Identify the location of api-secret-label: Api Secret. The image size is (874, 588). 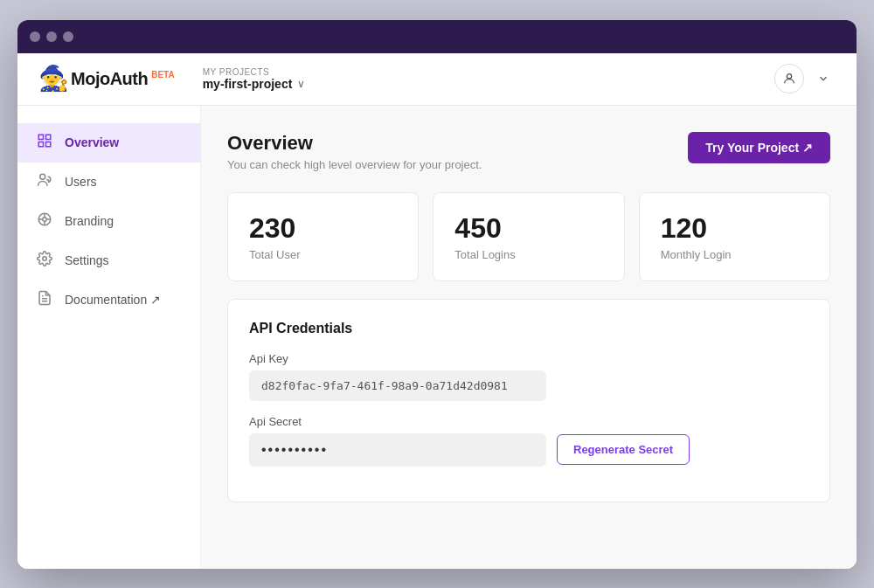
(529, 421).